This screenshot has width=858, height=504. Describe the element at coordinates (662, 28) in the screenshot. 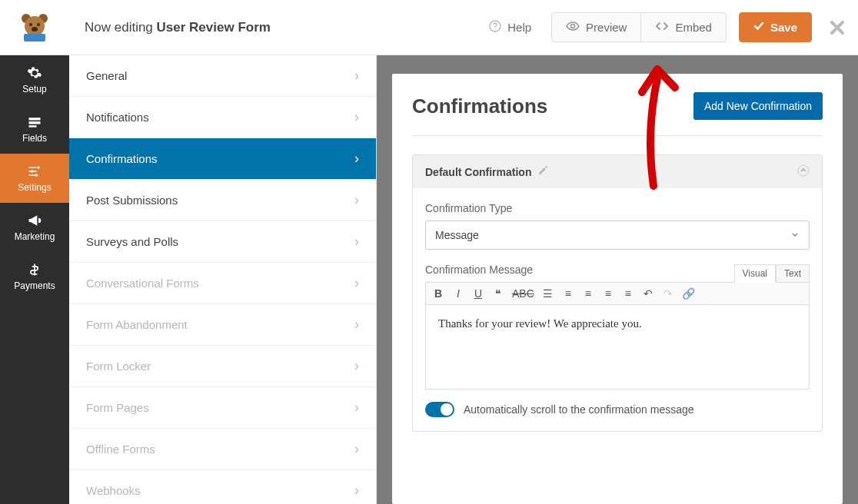

I see `code-icon` at that location.